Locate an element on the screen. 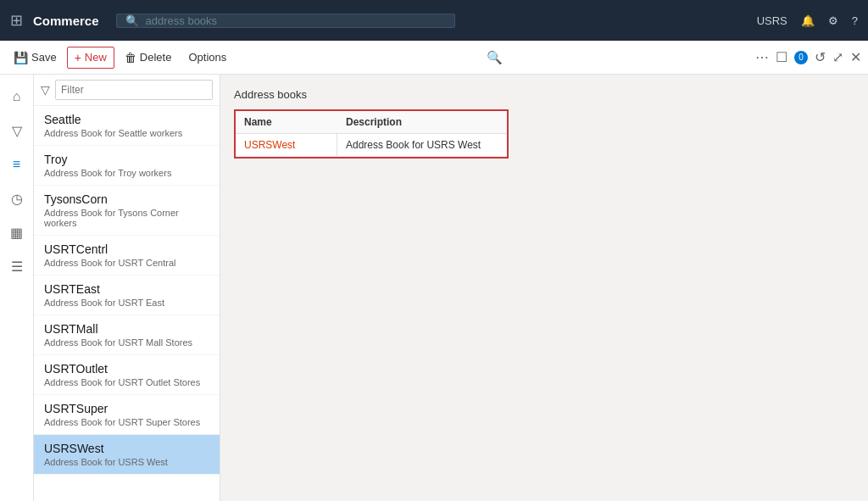 The image size is (868, 501). toolbar-right: ⋯ ☐ 0 ↺ ⤢ ✕ is located at coordinates (809, 58).